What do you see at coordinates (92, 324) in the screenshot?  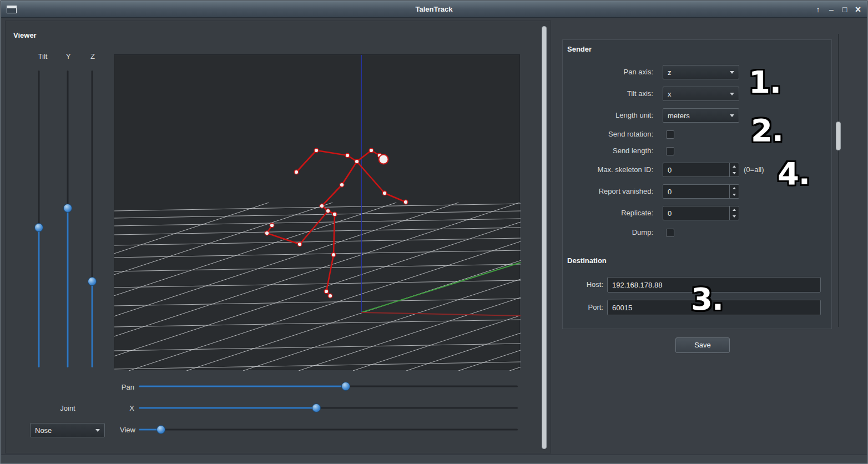 I see `z-slider-fill` at bounding box center [92, 324].